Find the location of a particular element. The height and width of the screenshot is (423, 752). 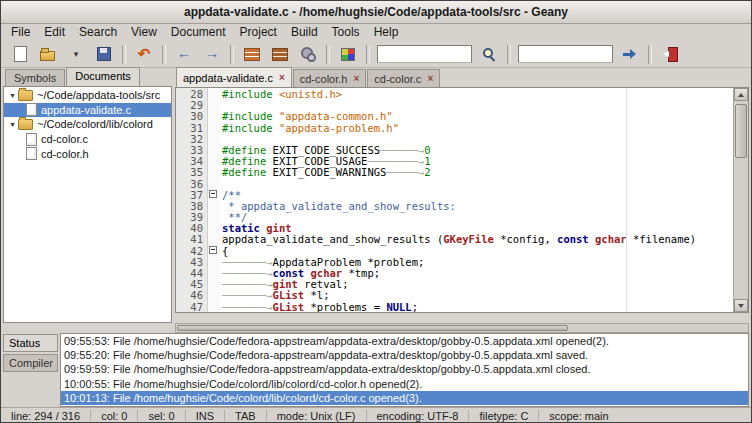

save-file-button is located at coordinates (104, 54).